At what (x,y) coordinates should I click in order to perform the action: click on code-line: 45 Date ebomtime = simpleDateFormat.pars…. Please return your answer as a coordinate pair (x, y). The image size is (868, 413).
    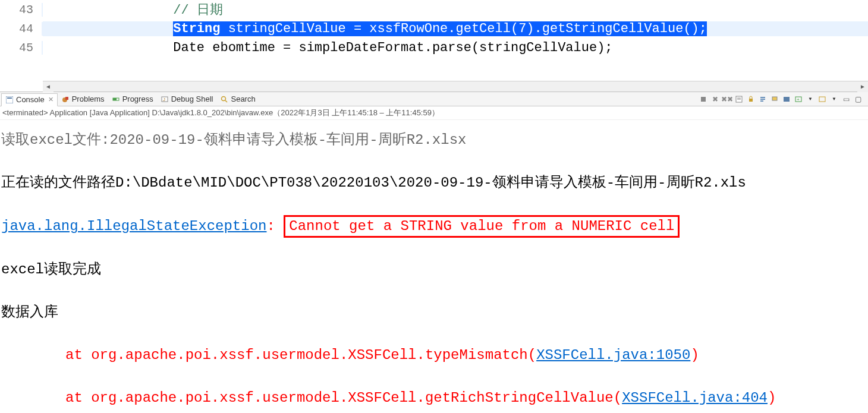
    Looking at the image, I should click on (434, 48).